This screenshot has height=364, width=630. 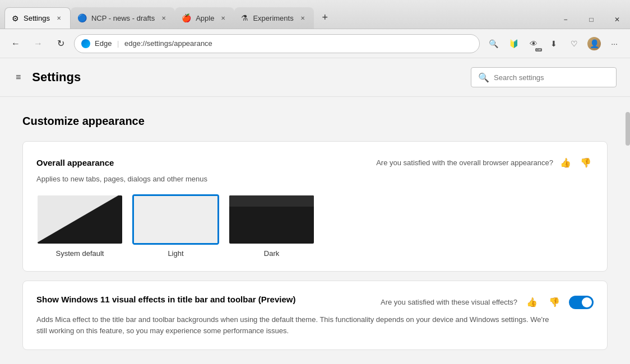 I want to click on apple-tab-icon: 🍎, so click(x=186, y=18).